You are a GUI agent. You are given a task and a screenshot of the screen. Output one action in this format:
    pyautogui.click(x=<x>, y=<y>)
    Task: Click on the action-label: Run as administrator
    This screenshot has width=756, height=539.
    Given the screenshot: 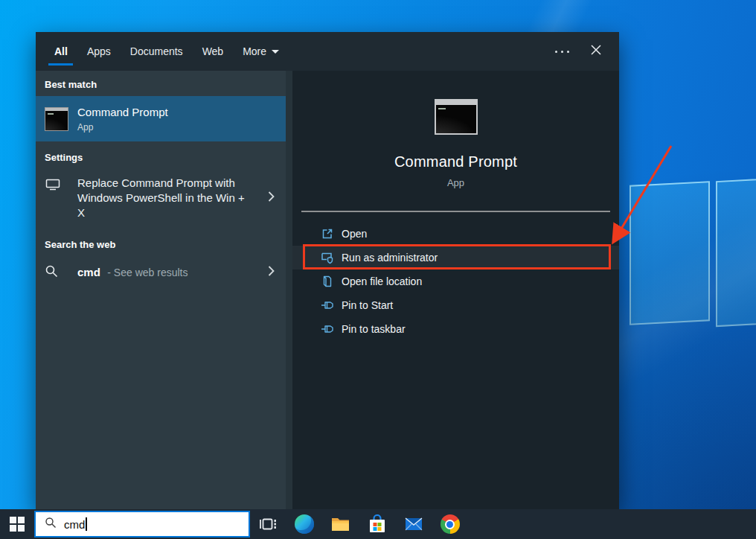 What is the action you would take?
    pyautogui.click(x=390, y=258)
    